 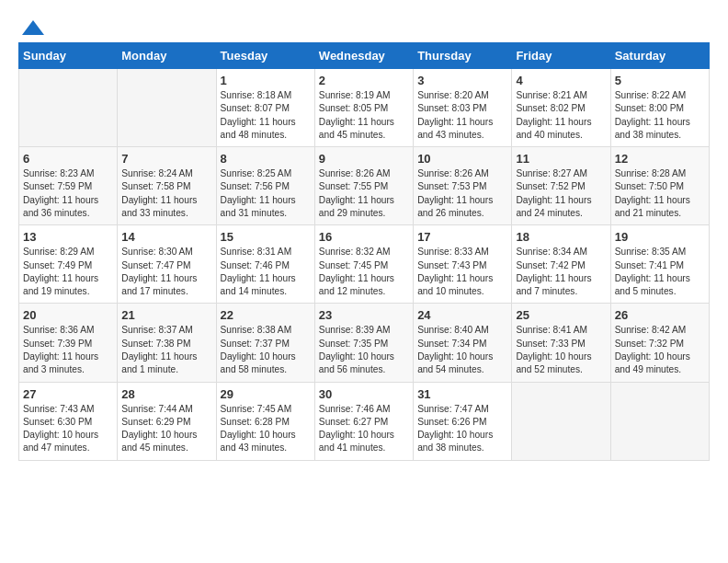 What do you see at coordinates (68, 186) in the screenshot?
I see `calendar-cell: 6Sunrise: 8:23 AM Sunset: 7:59 PM Daylig…` at bounding box center [68, 186].